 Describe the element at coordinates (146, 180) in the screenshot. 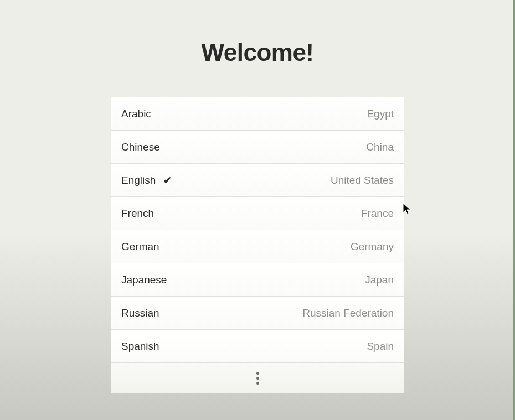

I see `language-row-left: English ✔` at that location.